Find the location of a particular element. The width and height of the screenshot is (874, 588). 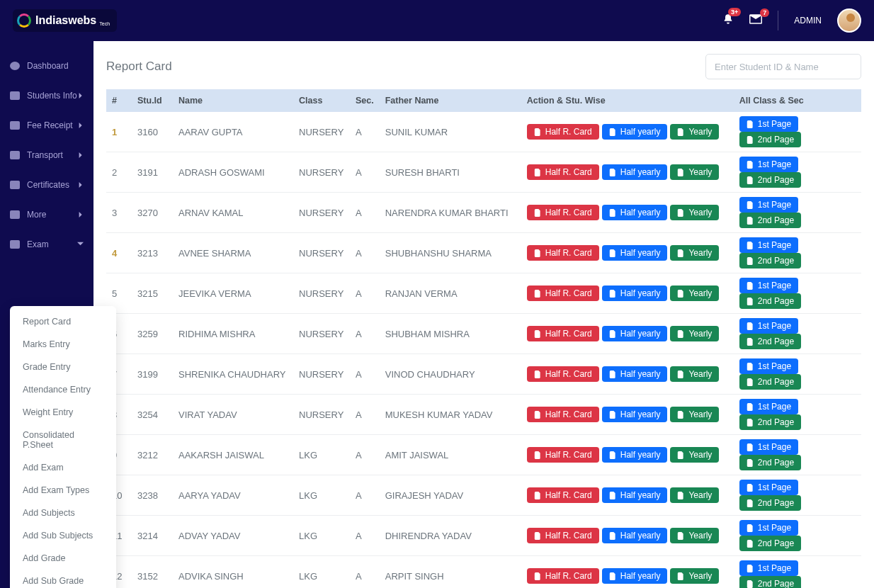

submenu-item-add-exam-types: Add Exam Types is located at coordinates (63, 490).